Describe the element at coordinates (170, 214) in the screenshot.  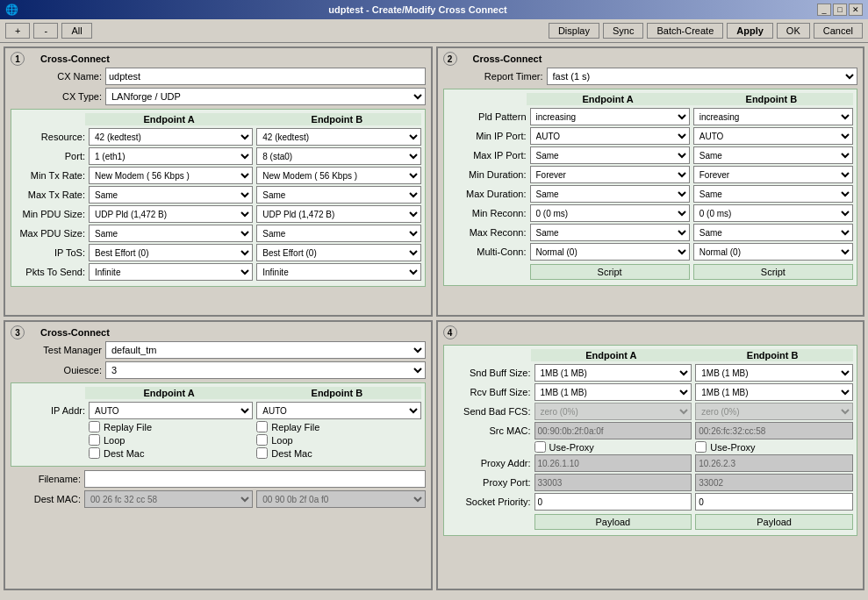
I see `min-pdu-a-select: UDP Pld (1,472 B)` at that location.